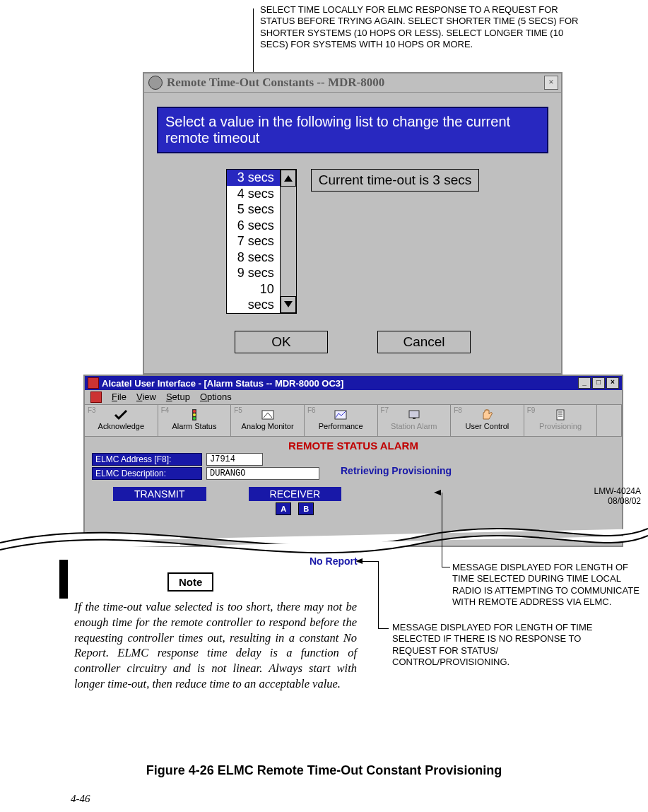 Image resolution: width=648 pixels, height=812 pixels. Describe the element at coordinates (353, 445) in the screenshot. I see `remote-status-heading: REMOTE STATUS ALARM` at that location.